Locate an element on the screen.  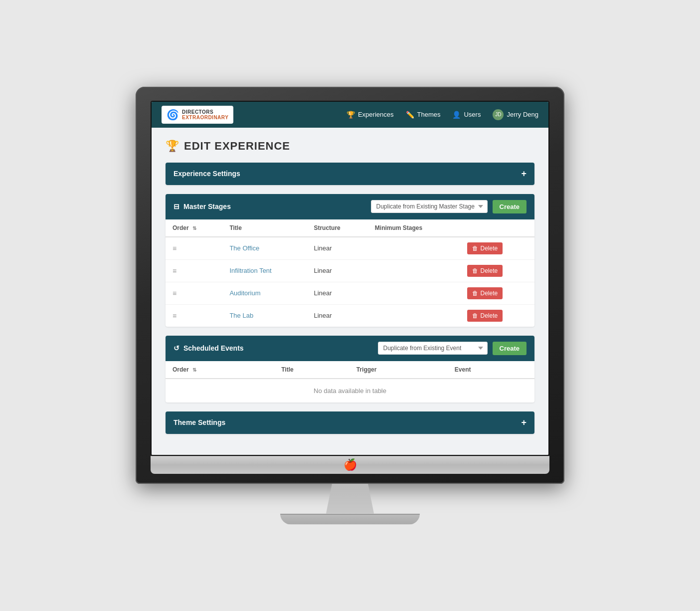
scheduled-events-header-left: ↺ Scheduled Events is located at coordinates (208, 348).